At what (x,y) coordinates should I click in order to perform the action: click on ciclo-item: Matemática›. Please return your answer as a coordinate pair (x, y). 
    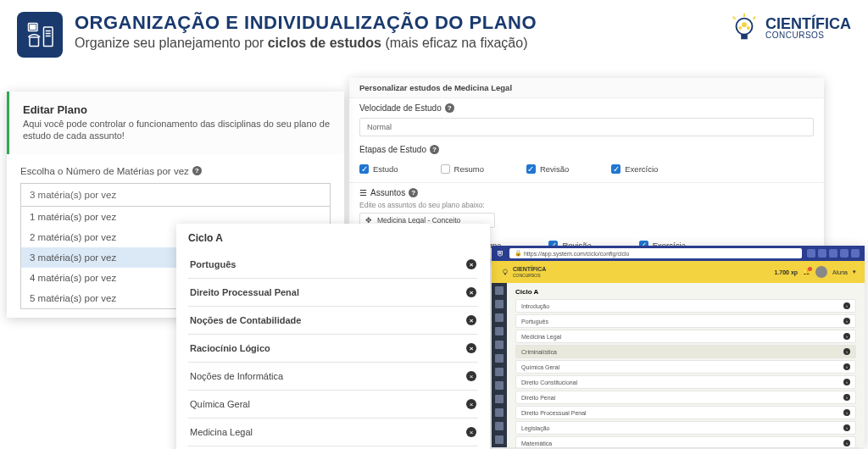
    Looking at the image, I should click on (686, 442).